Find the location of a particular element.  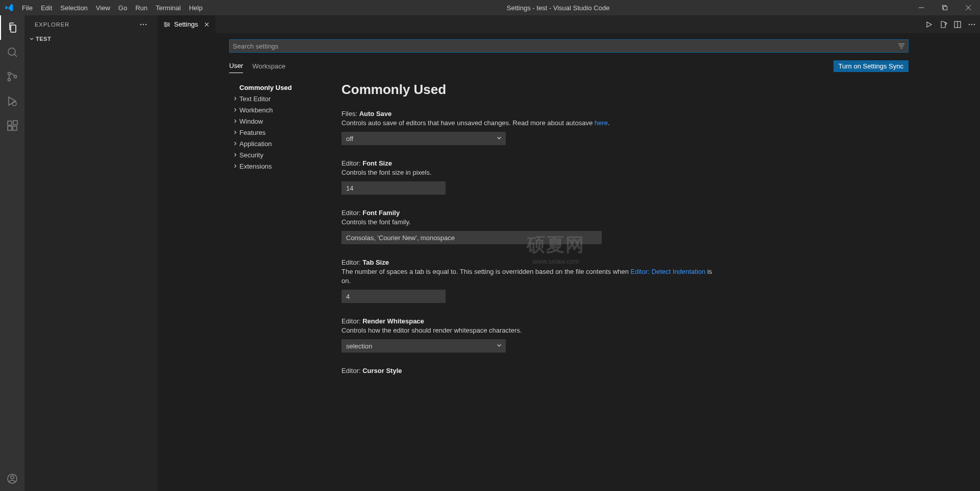

menu-go: Go is located at coordinates (122, 8).